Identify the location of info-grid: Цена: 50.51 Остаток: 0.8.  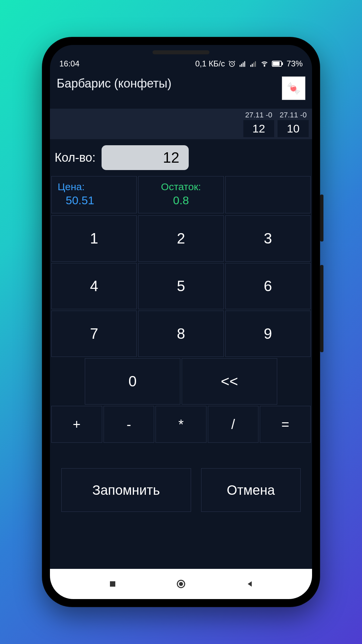
(181, 195).